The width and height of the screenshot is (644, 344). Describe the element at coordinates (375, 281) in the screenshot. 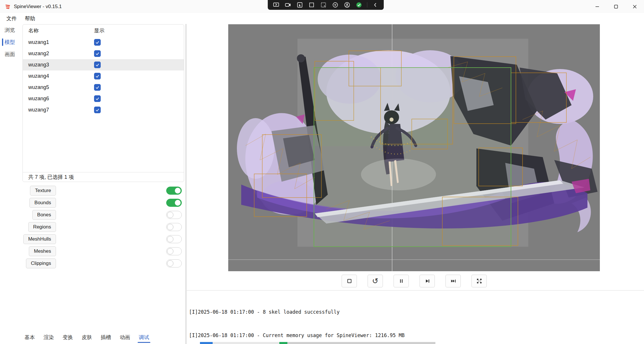

I see `reset-button: ↺` at that location.